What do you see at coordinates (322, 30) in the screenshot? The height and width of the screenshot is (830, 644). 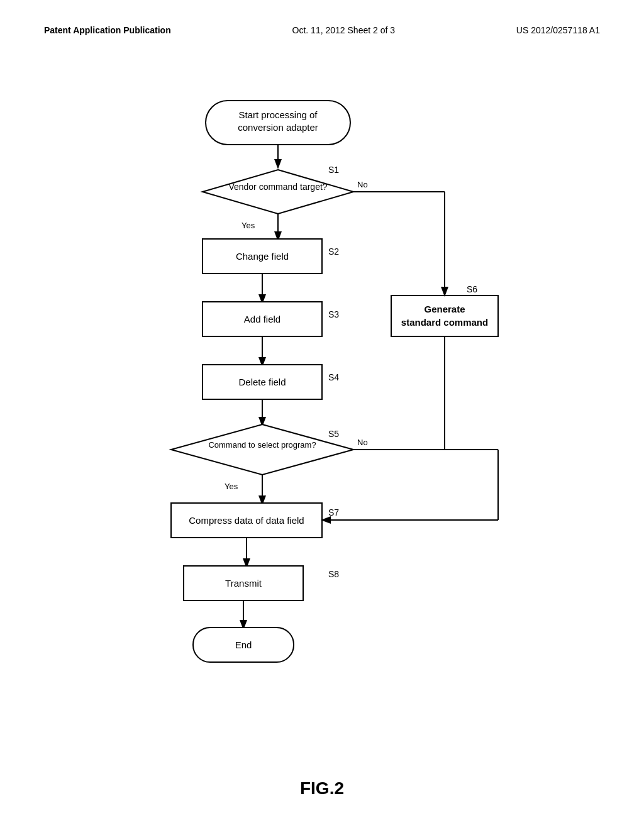 I see `header: Patent Application Publication Oct. 11, …` at bounding box center [322, 30].